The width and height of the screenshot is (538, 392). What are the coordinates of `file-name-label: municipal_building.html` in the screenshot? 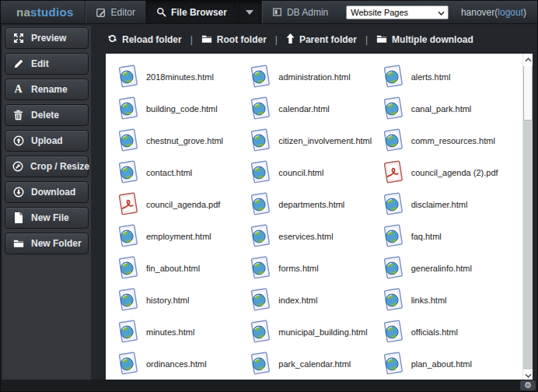 It's located at (323, 332).